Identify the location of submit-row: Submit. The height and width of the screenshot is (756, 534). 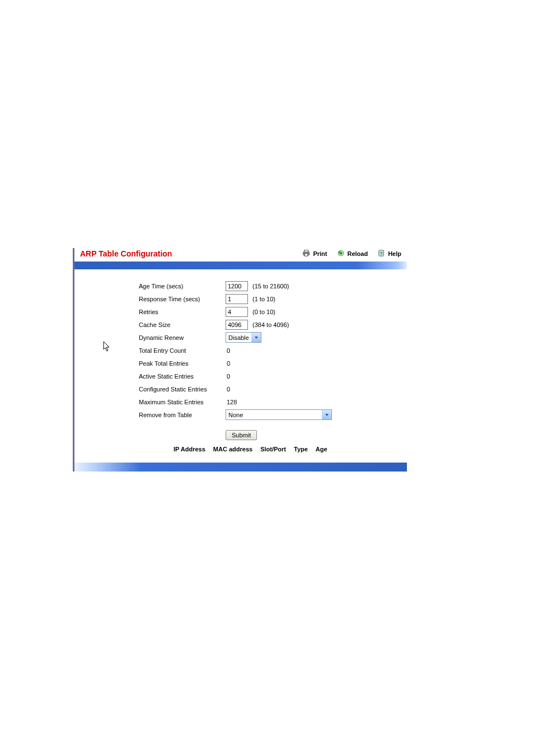
(313, 435).